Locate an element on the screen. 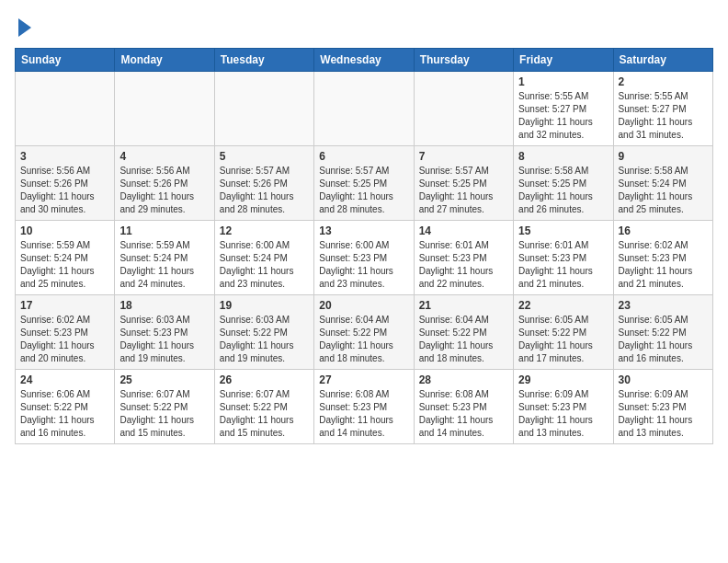 Image resolution: width=728 pixels, height=563 pixels. week-row-3: 10Sunrise: 5:59 AM Sunset: 5:24 PM Dayli… is located at coordinates (364, 258).